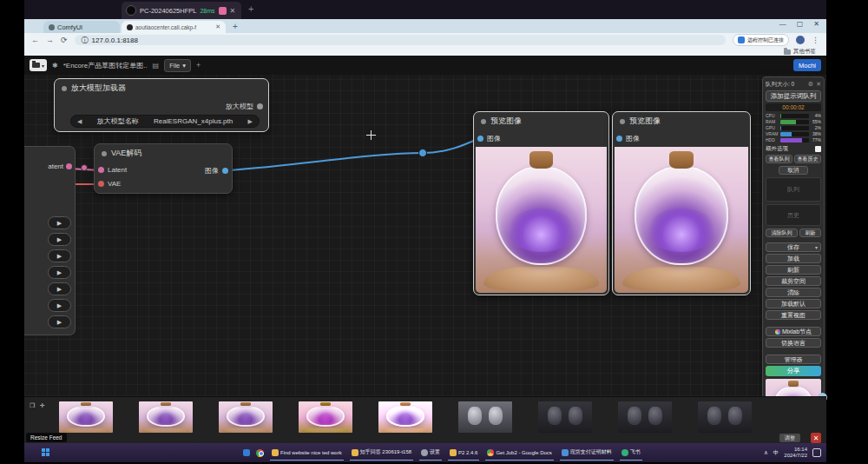 This screenshot has width=868, height=464. I want to click on node-title: VAE解码, so click(163, 153).